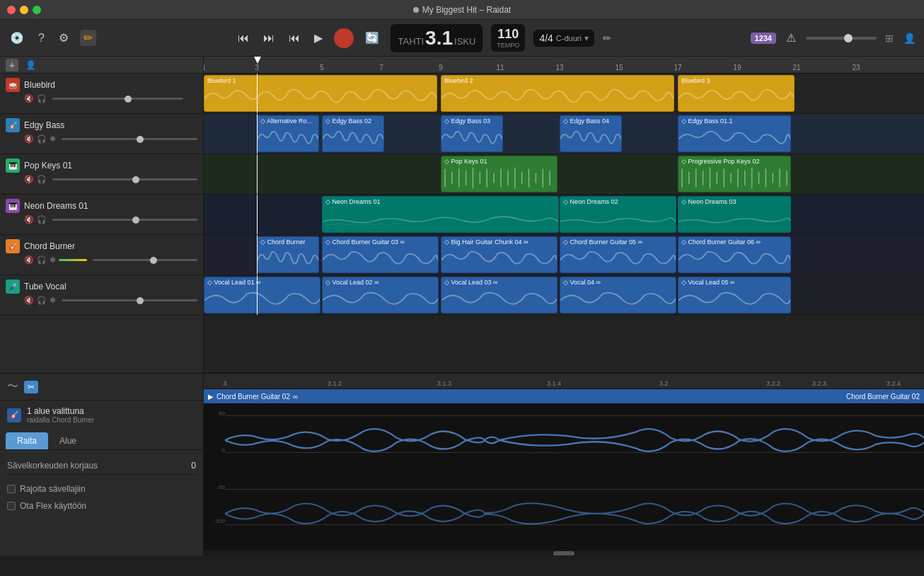 The image size is (924, 576). Describe the element at coordinates (320, 93) in the screenshot. I see `clip-bluebird-1: Bluebird 1` at that location.